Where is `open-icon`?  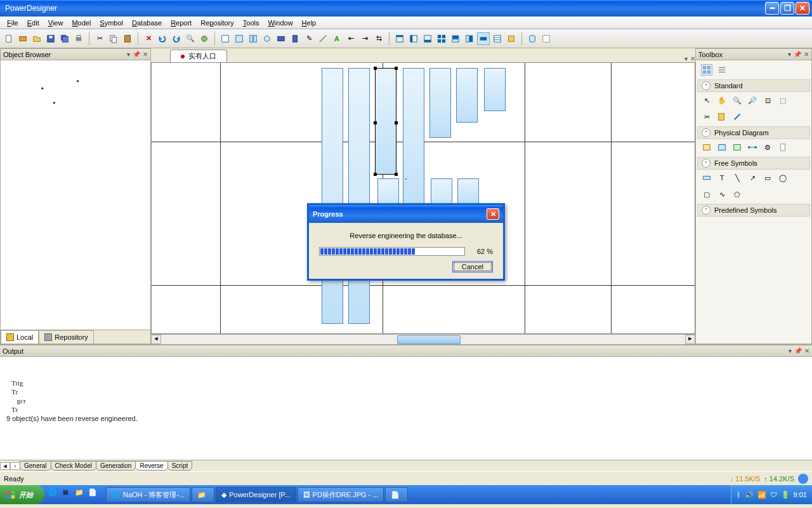
open-icon is located at coordinates (37, 39).